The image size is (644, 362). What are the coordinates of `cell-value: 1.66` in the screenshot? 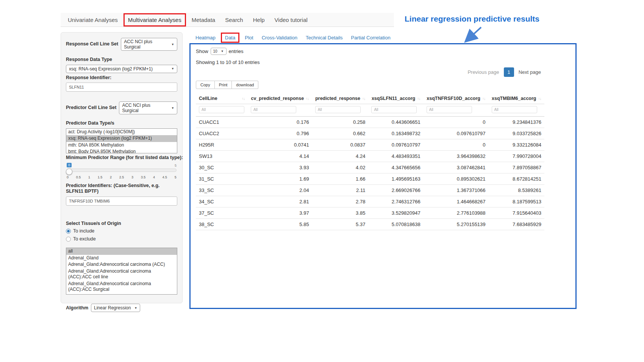 It's located at (340, 179).